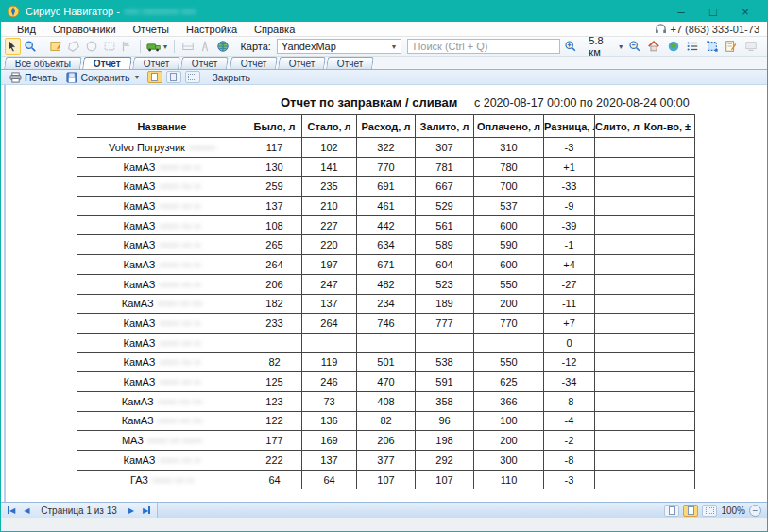 This screenshot has width=768, height=532. What do you see at coordinates (386, 246) in the screenshot?
I see `table-row: КамАЗ•••••• ••• •• 265220634589590-1` at bounding box center [386, 246].